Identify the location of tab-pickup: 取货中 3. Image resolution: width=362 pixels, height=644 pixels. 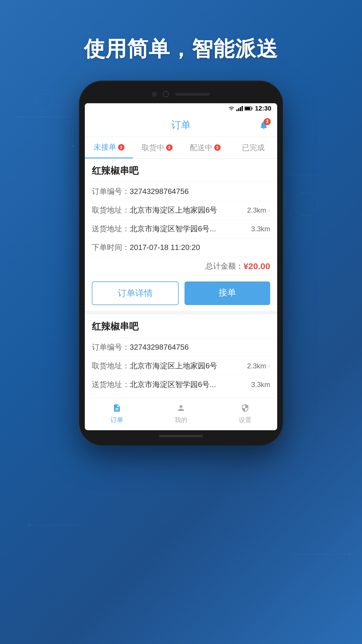
(157, 148).